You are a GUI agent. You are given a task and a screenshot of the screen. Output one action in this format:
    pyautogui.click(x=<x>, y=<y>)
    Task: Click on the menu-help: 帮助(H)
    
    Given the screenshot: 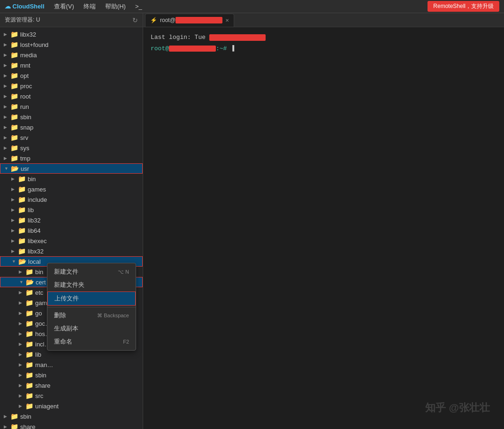 What is the action you would take?
    pyautogui.click(x=115, y=7)
    